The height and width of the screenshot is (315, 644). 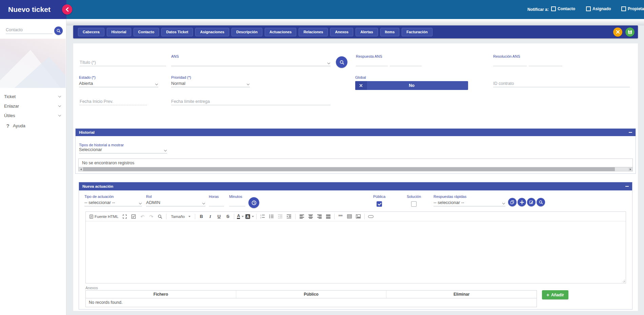 What do you see at coordinates (588, 9) in the screenshot?
I see `asignado-checkbox` at bounding box center [588, 9].